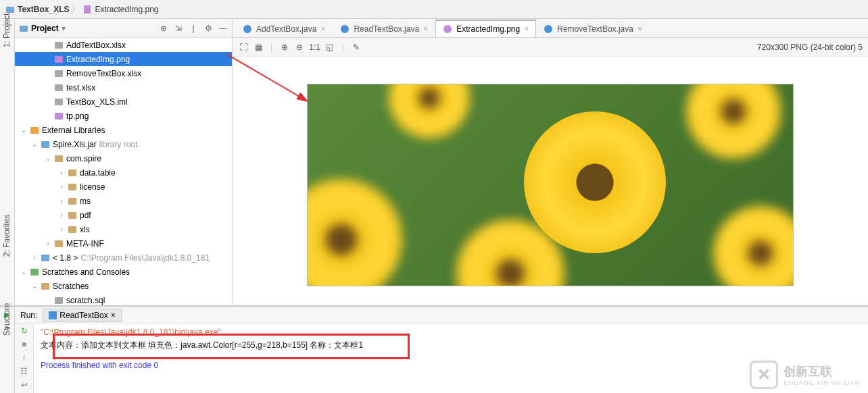 The width and height of the screenshot is (868, 393). I want to click on tree-item: ⌄Scratches and Consoles, so click(123, 271).